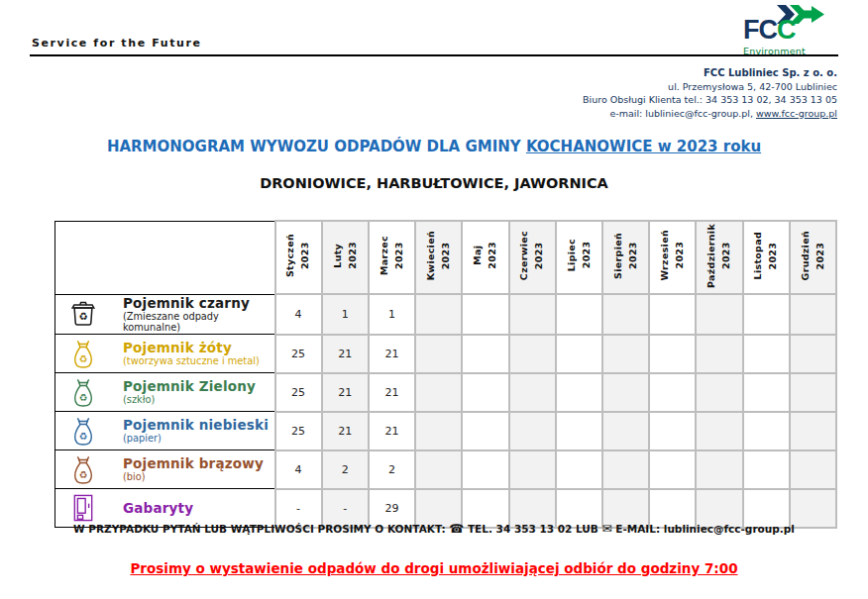  I want to click on month-label: Maj, so click(478, 255).